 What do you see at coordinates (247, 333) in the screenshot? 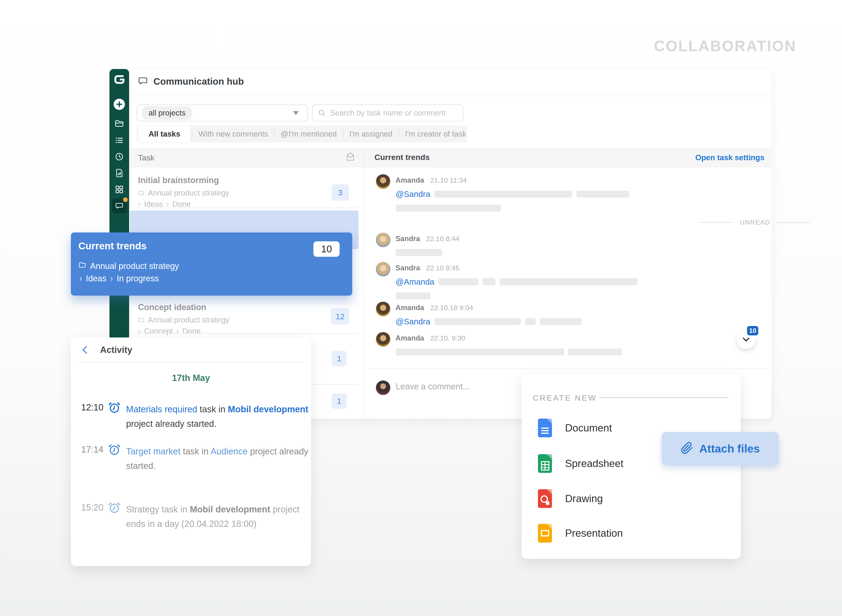
I see `row-divider` at bounding box center [247, 333].